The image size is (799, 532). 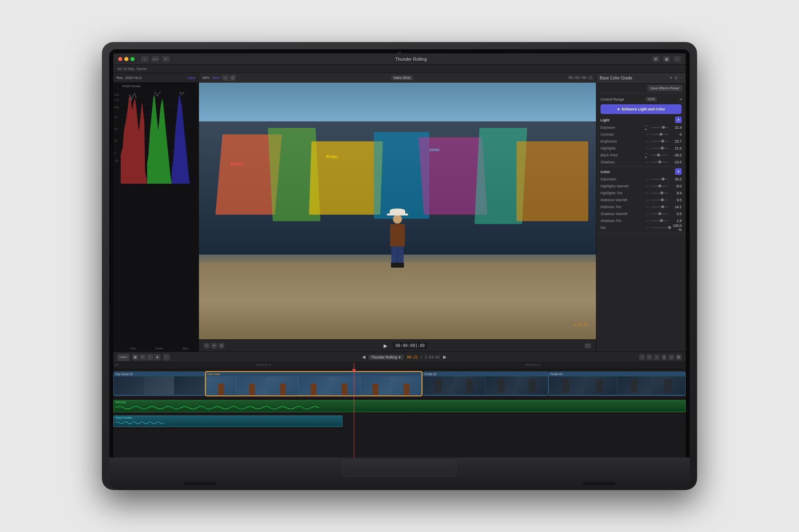 What do you see at coordinates (660, 141) in the screenshot?
I see `brightness-slider` at bounding box center [660, 141].